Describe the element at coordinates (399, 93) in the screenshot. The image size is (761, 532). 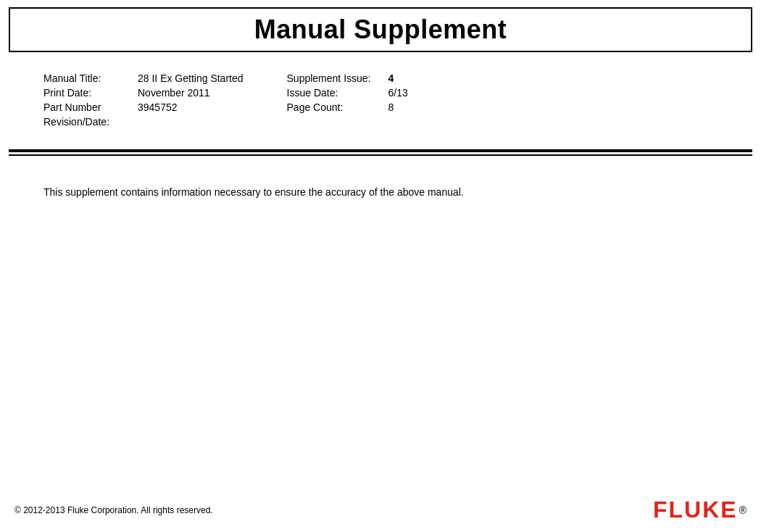
I see `issue-date-value: 6/13` at that location.